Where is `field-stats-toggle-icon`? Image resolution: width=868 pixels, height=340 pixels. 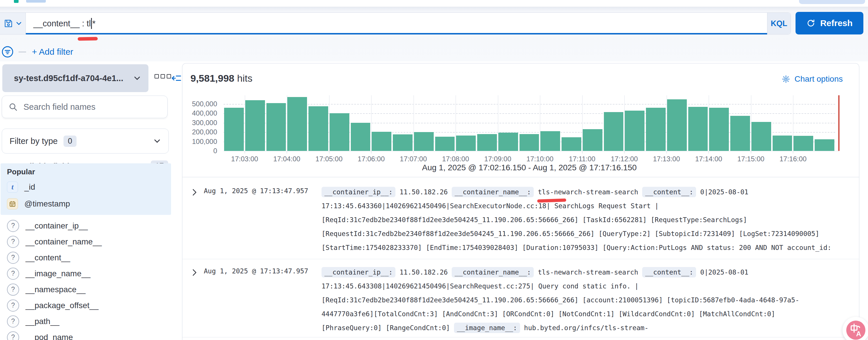 field-stats-toggle-icon is located at coordinates (163, 76).